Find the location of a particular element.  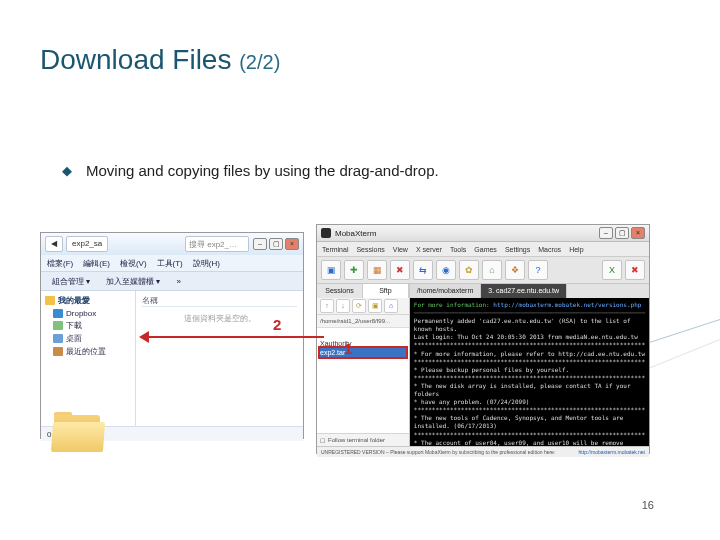

xserver-status-icon: X is located at coordinates (612, 270).